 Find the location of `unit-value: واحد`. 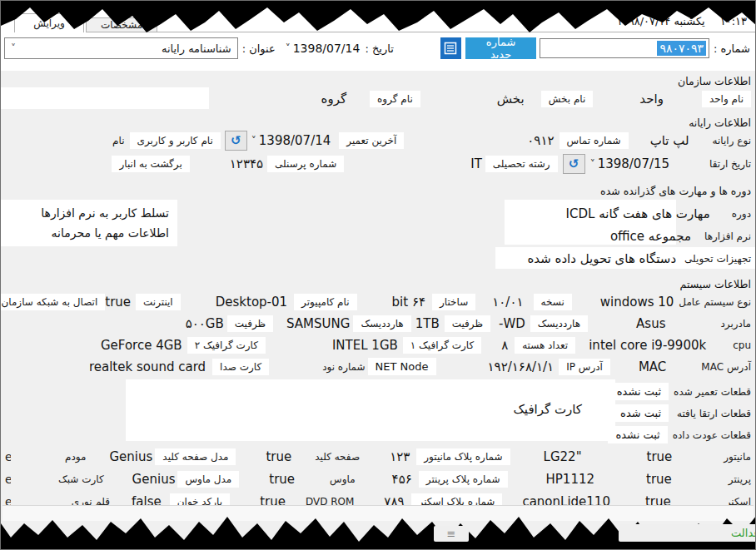

unit-value: واحد is located at coordinates (651, 99).